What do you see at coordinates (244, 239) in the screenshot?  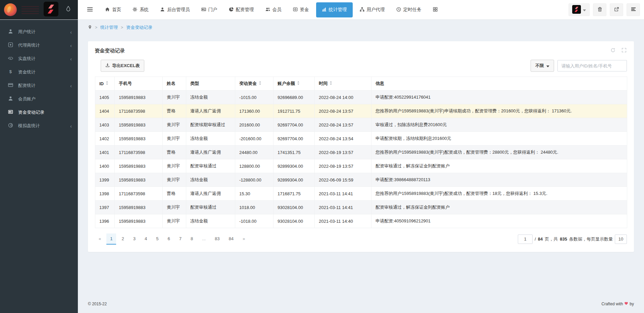 I see `pagination-next: »` at bounding box center [244, 239].